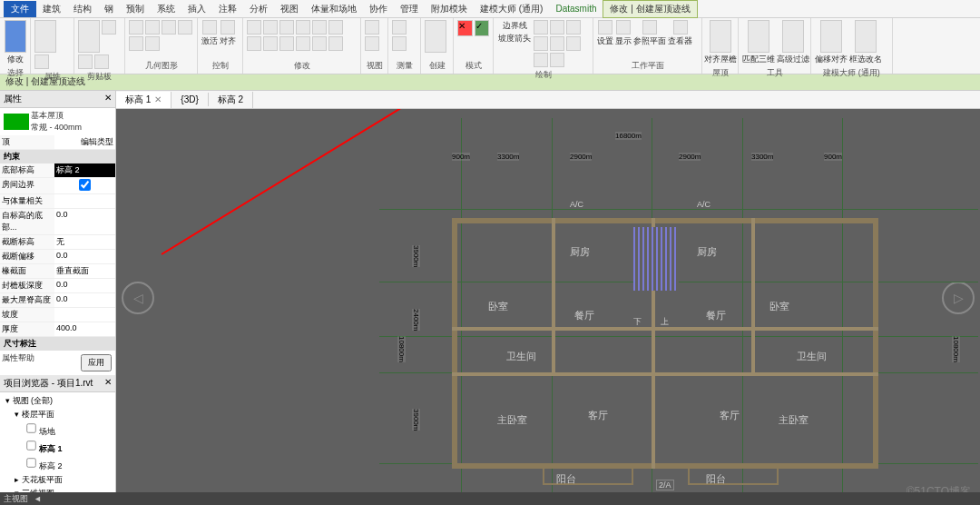 The height and width of the screenshot is (505, 980). I want to click on prop-value: 无, so click(85, 242).